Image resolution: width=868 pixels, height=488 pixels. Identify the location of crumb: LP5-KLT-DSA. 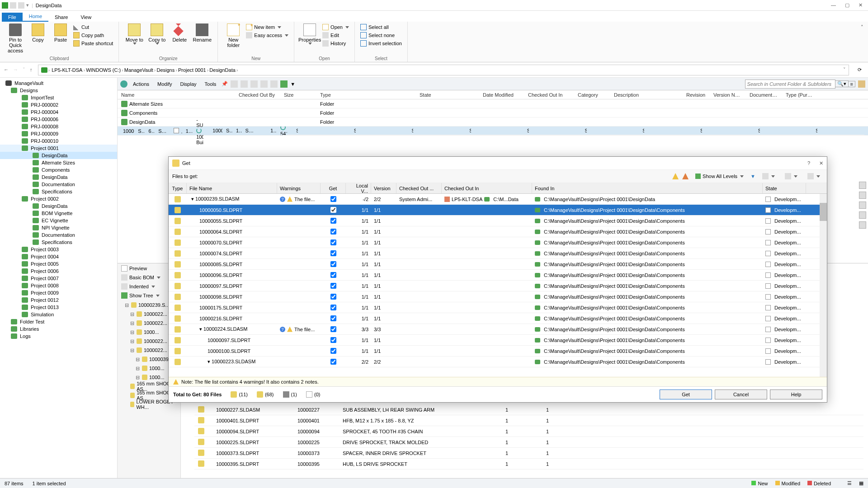
(67, 70).